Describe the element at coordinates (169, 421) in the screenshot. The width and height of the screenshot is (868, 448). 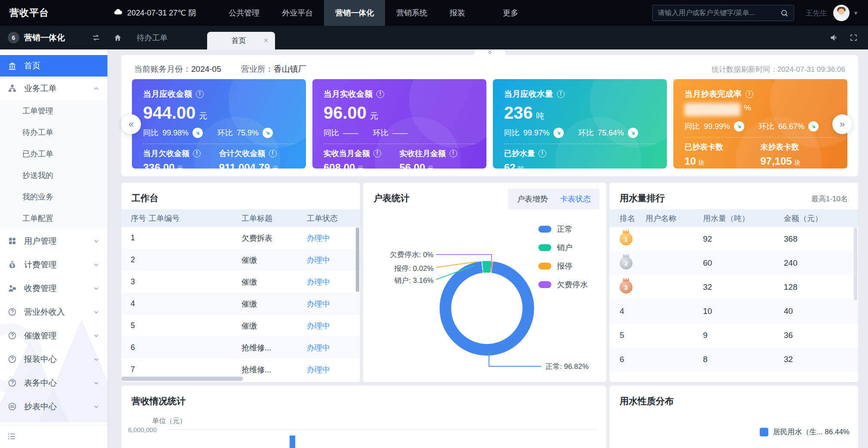
I see `revenue-unit-label: 单位（元）` at that location.